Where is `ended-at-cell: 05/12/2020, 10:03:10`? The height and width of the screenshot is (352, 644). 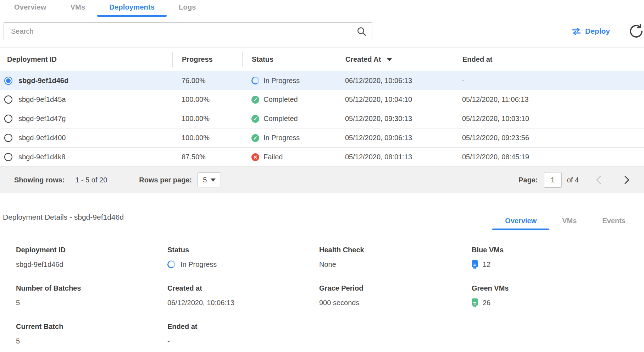
ended-at-cell: 05/12/2020, 10:03:10 is located at coordinates (548, 119).